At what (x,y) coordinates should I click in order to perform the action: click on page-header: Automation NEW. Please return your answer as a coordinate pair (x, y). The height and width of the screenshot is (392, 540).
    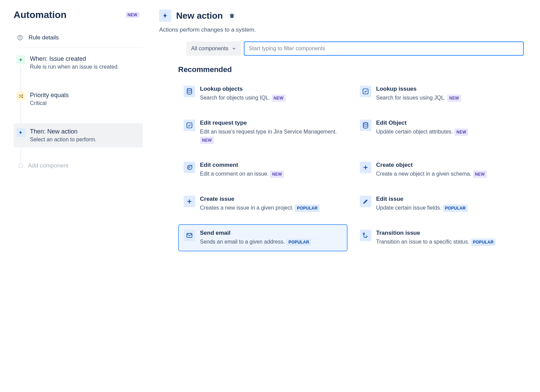
    Looking at the image, I should click on (78, 15).